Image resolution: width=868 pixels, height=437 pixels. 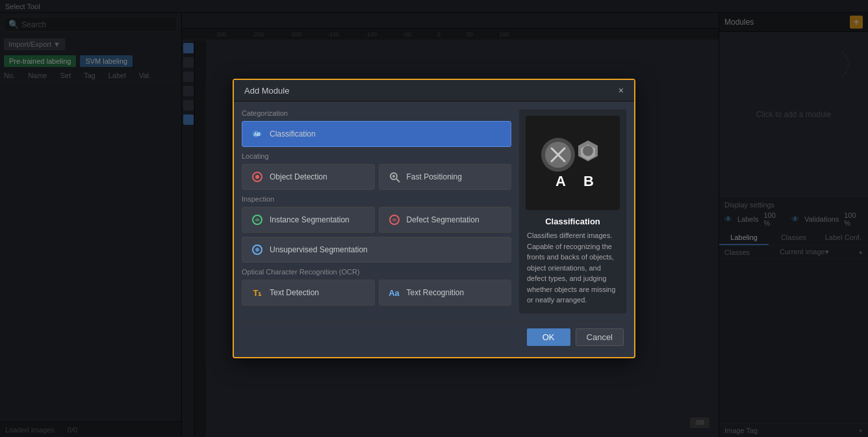 What do you see at coordinates (308, 220) in the screenshot?
I see `module-instance-segmentation: Instance Segmentation` at bounding box center [308, 220].